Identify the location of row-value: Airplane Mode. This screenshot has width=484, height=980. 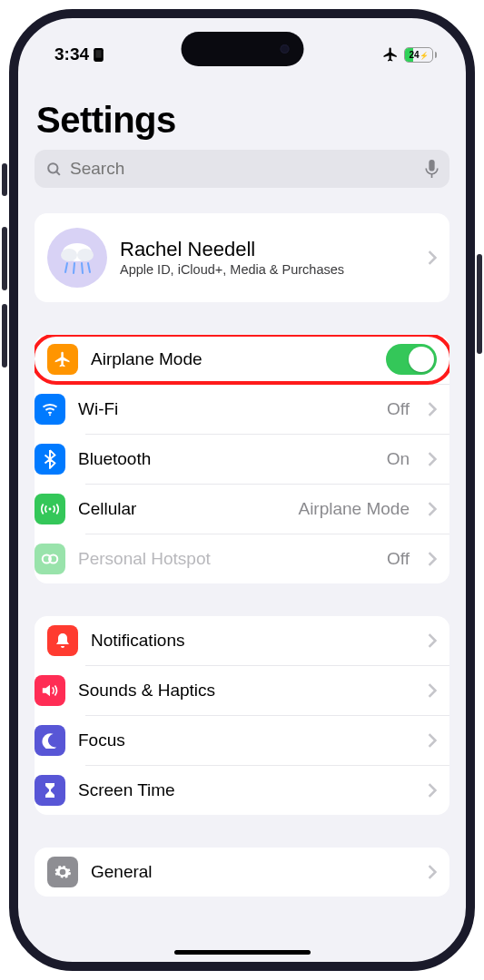
(354, 509).